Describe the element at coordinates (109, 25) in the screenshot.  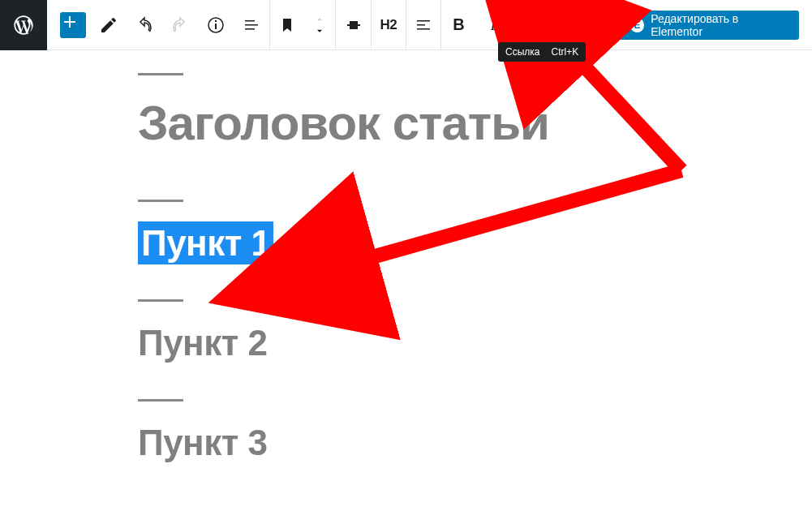
I see `pencil-icon` at that location.